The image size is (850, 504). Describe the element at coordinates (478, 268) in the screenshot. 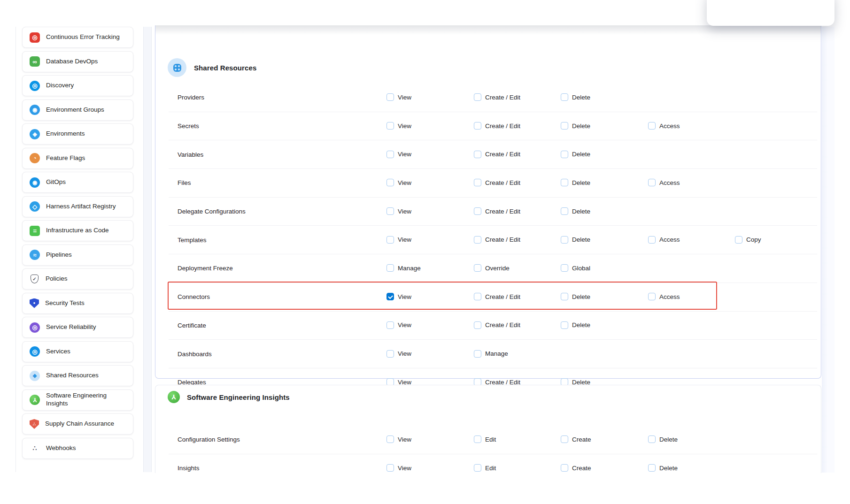

I see `checkbox-override` at that location.